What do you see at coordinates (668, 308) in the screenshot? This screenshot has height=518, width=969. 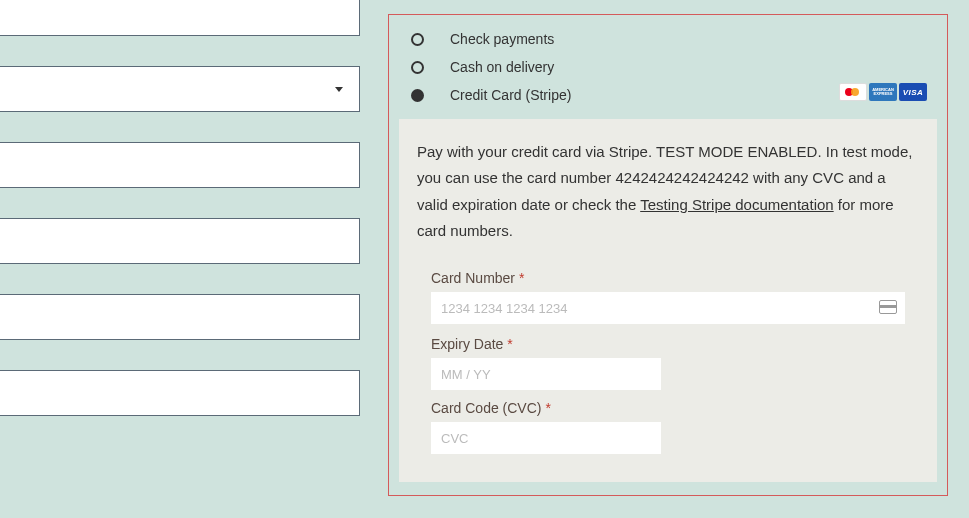 I see `card-number-input` at bounding box center [668, 308].